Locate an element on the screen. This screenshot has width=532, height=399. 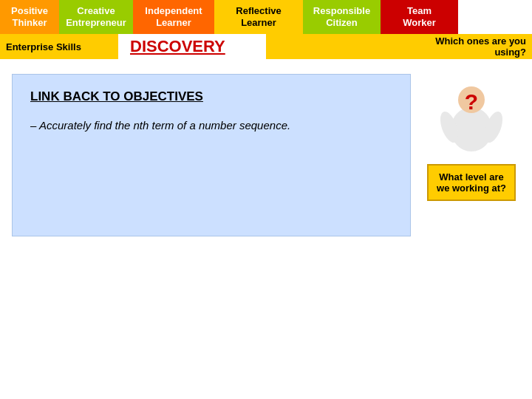
second-row: Enterprise Skills DISCOVERY Which ones a… is located at coordinates (266, 47).